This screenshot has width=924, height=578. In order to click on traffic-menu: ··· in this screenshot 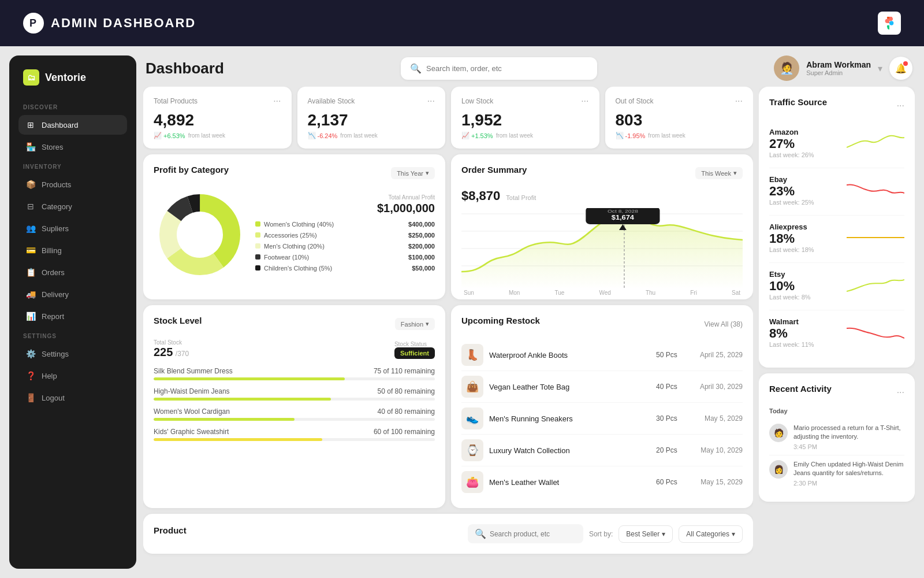, I will do `click(901, 106)`.